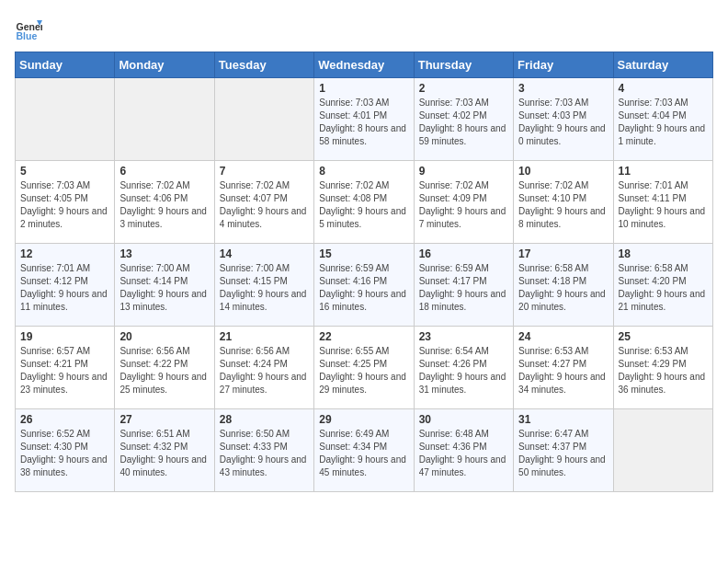  Describe the element at coordinates (364, 122) in the screenshot. I see `day-info: Sunrise: 7:03 AMSunset: 4:01 PMDaylight:…` at that location.